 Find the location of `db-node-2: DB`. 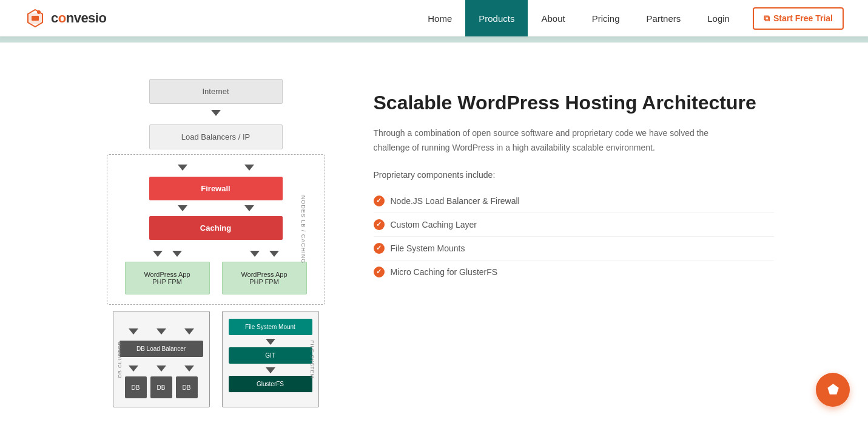

db-node-2: DB is located at coordinates (161, 387).